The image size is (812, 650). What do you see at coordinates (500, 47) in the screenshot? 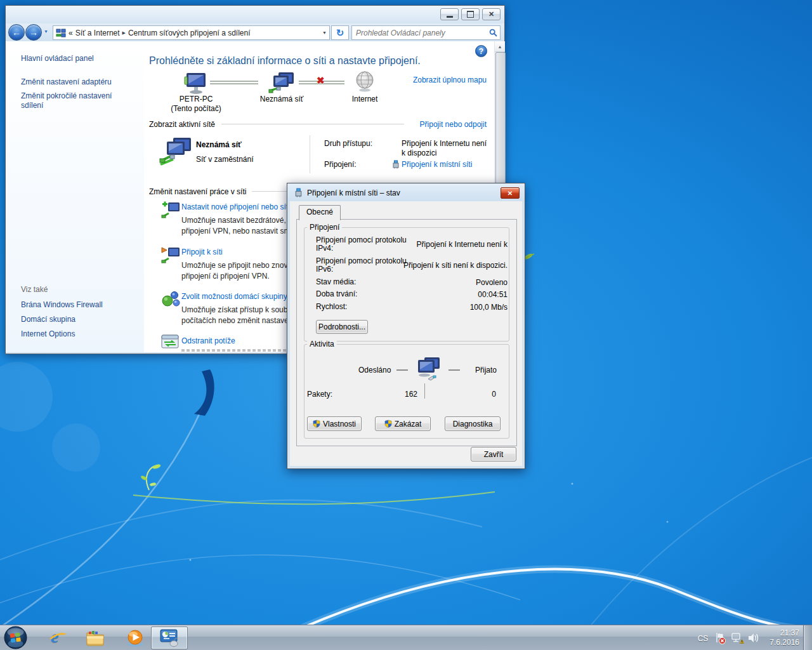
I see `scroll-up-button: ▲` at bounding box center [500, 47].